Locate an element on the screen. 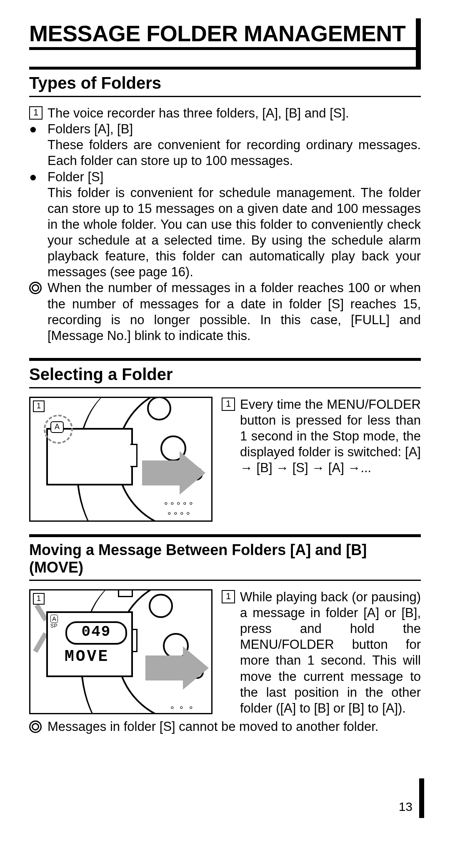 Image resolution: width=450 pixels, height=868 pixels. note-text: When the number of messages in a folder … is located at coordinates (234, 312).